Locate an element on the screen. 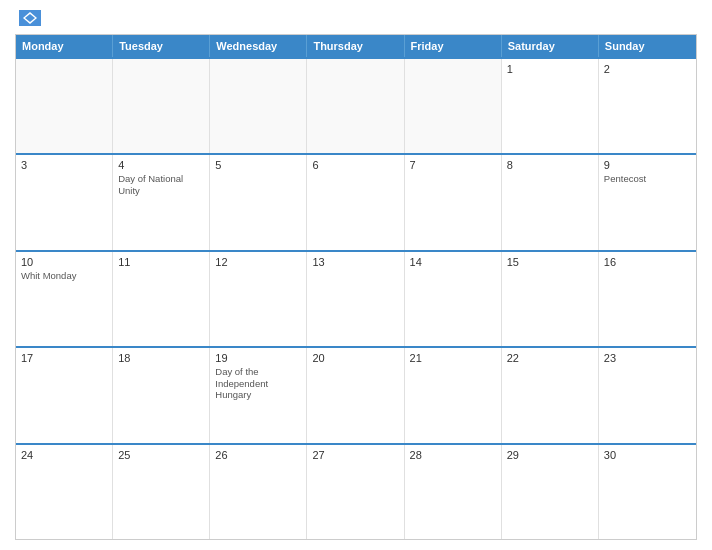 This screenshot has width=712, height=550. day-number: 15 is located at coordinates (550, 262).